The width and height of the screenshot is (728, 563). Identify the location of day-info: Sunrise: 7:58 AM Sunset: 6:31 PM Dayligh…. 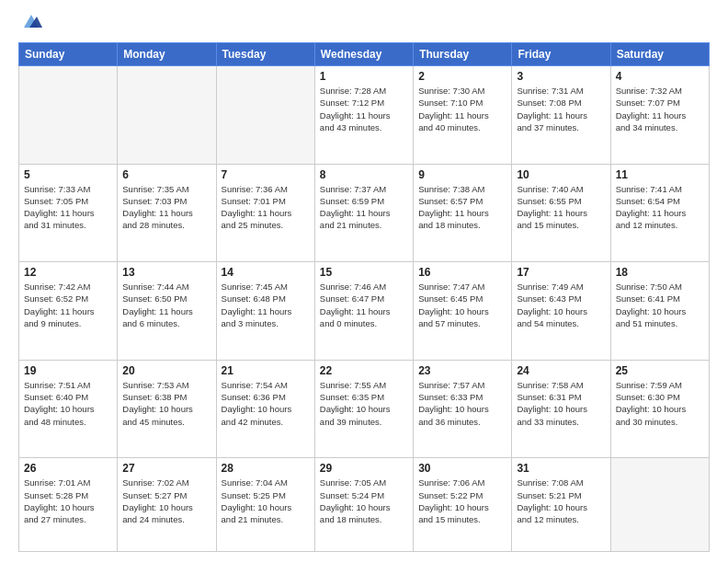
(561, 403).